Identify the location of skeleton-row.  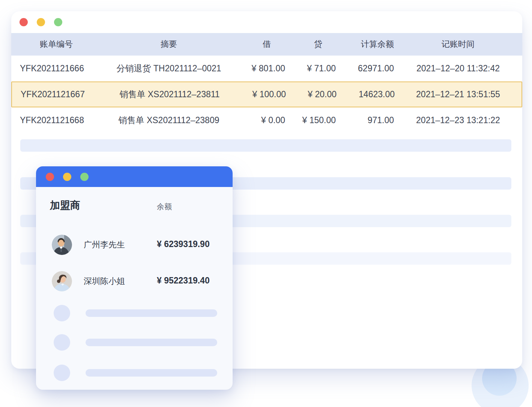
(266, 146).